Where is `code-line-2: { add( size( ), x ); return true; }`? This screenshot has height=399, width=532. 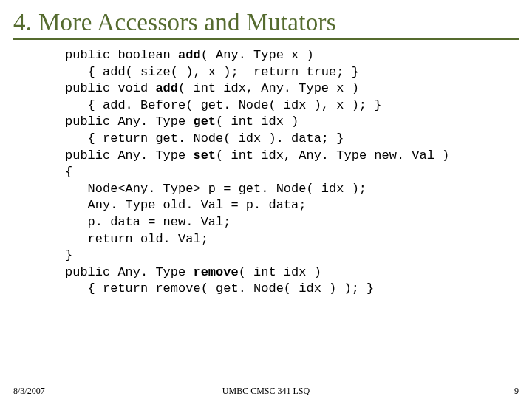
code-line-2: { add( size( ), x ); return true; } is located at coordinates (212, 72).